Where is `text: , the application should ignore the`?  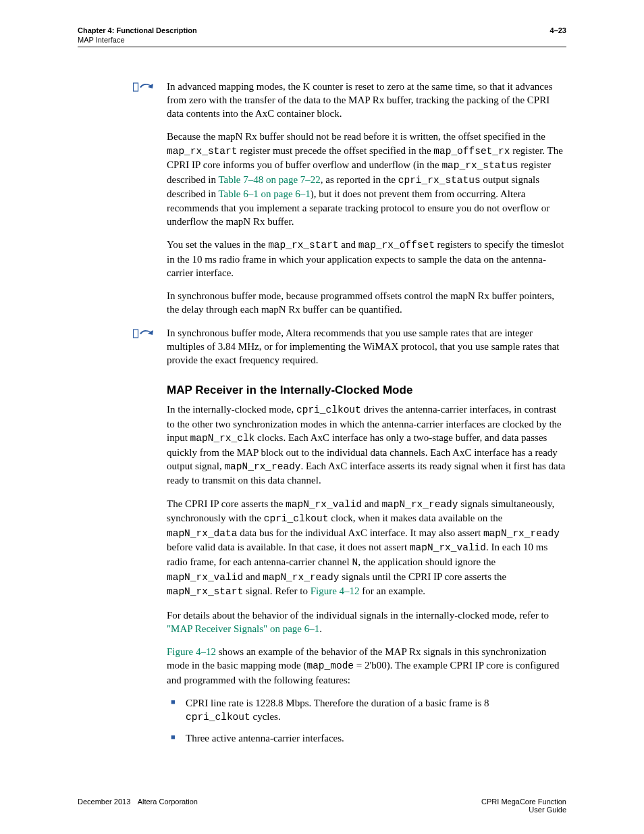
text: , the application should ignore the is located at coordinates (427, 562).